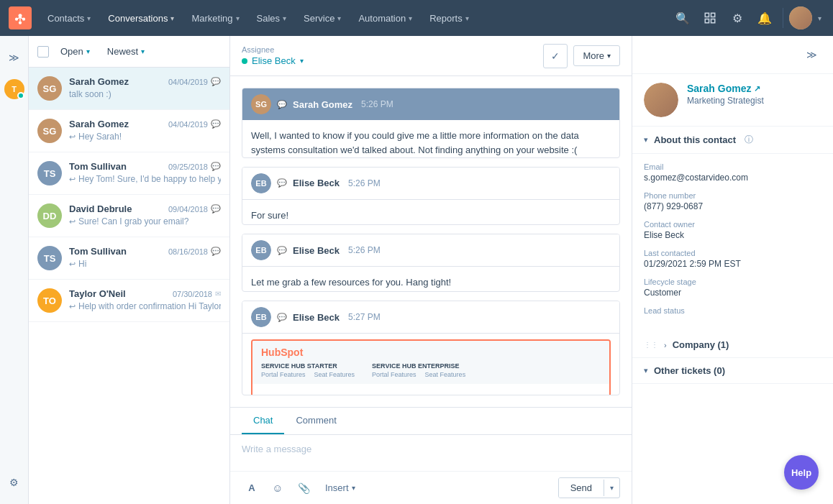 The image size is (833, 504). What do you see at coordinates (581, 487) in the screenshot?
I see `send-button: Send` at bounding box center [581, 487].